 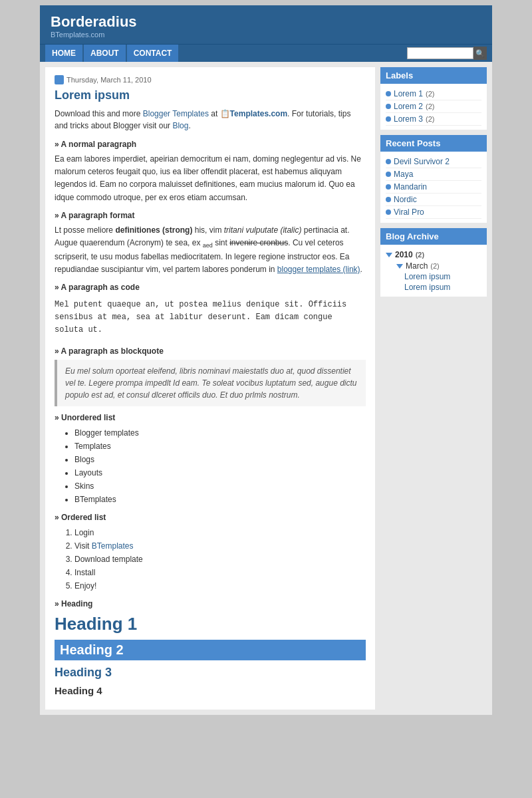 I want to click on list-item: Enjoy!, so click(x=220, y=586).